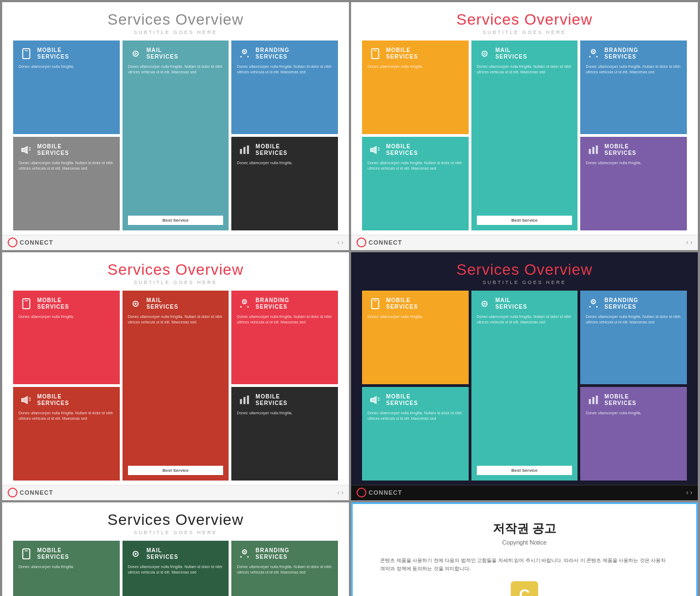 The height and width of the screenshot is (596, 700). What do you see at coordinates (633, 54) in the screenshot?
I see `tile-header-23: BRANDING SERVICES` at bounding box center [633, 54].